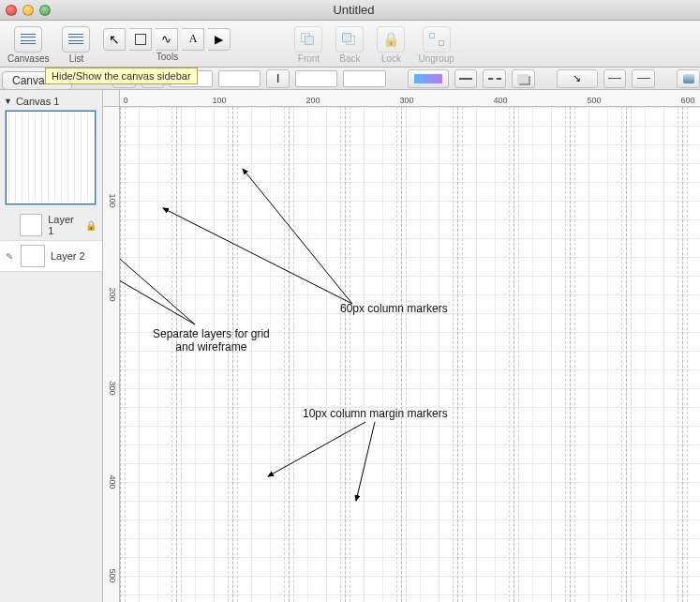 This screenshot has height=602, width=700. What do you see at coordinates (10, 257) in the screenshot?
I see `pencil-icon: ✎` at bounding box center [10, 257].